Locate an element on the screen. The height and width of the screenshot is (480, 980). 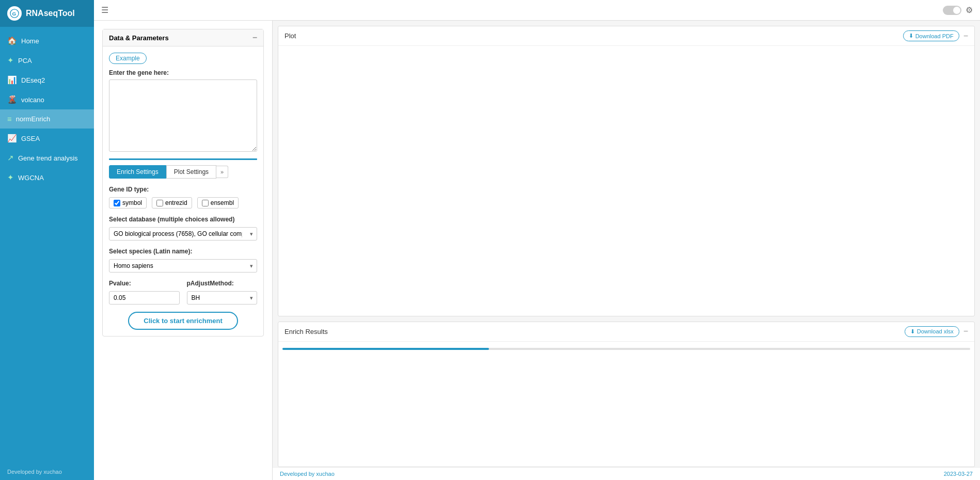
enrich-progress-bar-wrap is located at coordinates (626, 349).